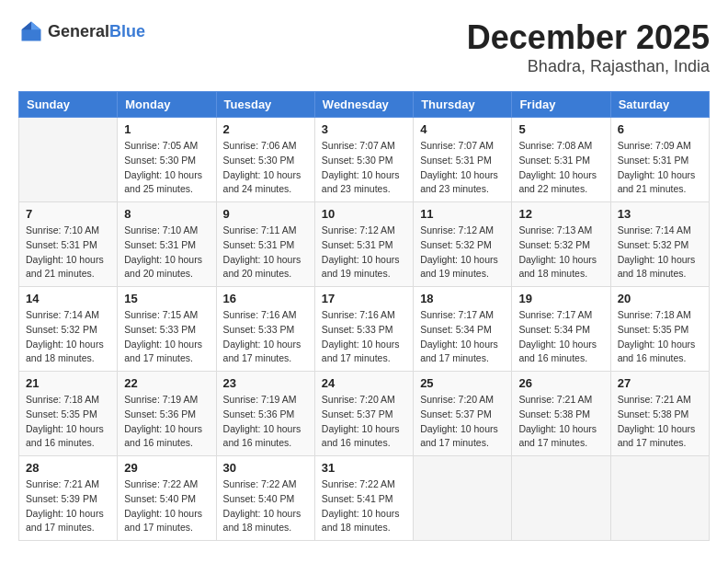  Describe the element at coordinates (660, 329) in the screenshot. I see `calendar-cell: 20Sunrise: 7:18 AM Sunset: 5:35 PM Dayli…` at that location.